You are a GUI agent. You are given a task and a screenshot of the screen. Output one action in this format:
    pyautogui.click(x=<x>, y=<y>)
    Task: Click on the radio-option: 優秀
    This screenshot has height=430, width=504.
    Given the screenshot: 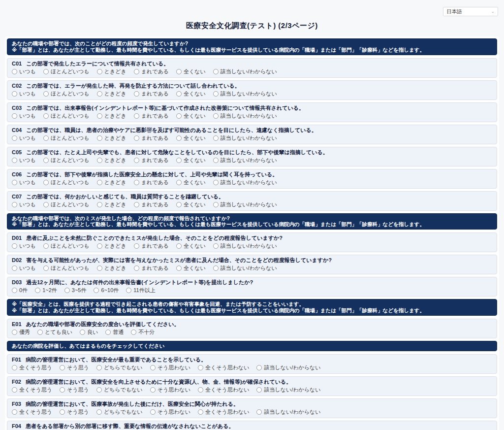 What is the action you would take?
    pyautogui.click(x=21, y=332)
    